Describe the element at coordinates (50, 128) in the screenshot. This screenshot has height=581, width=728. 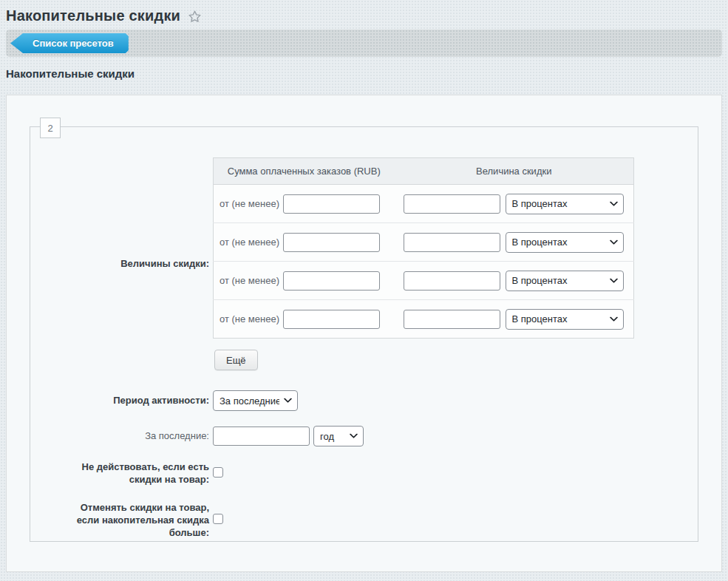
I see `preset-tab-2: 2` at that location.